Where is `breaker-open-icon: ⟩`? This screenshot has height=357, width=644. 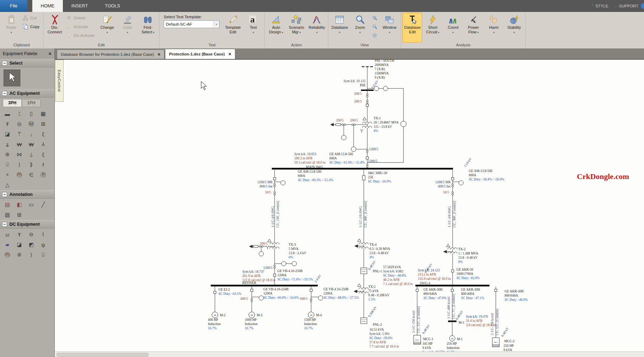 breaker-open-icon: ⟩ is located at coordinates (19, 165).